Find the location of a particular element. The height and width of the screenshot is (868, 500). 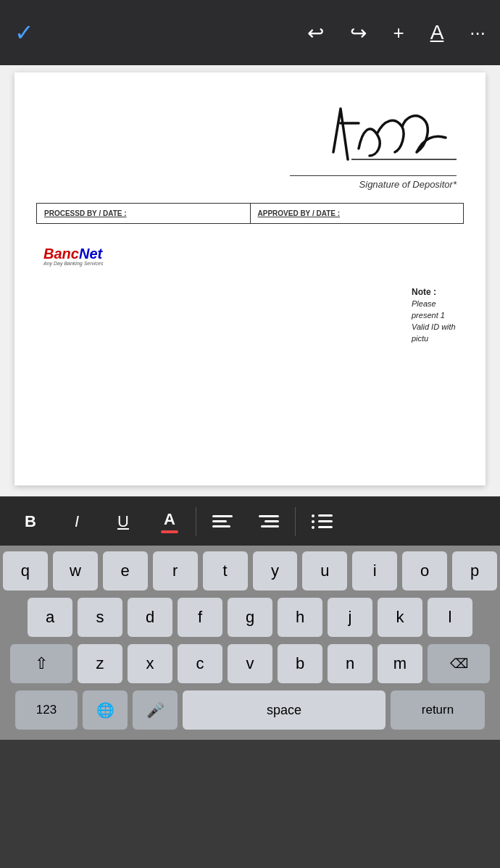

key-e: e is located at coordinates (125, 571).